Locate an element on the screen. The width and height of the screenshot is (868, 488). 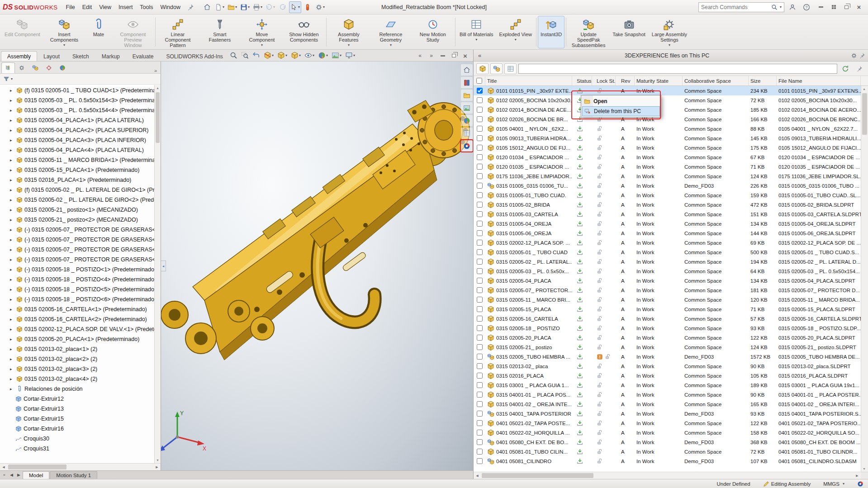
tree-item: ▸0315 02013-02_placa<4> (2) is located at coordinates (77, 379).